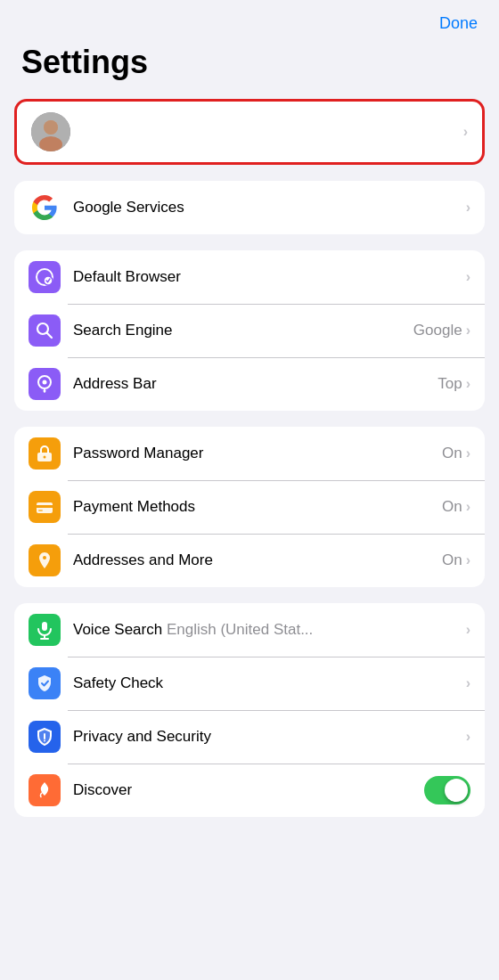 This screenshot has height=980, width=499. I want to click on discover-icon, so click(45, 790).